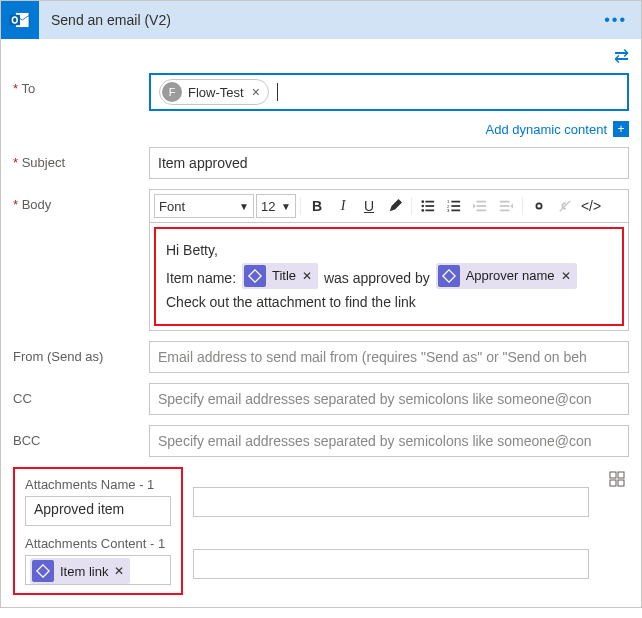 The image size is (642, 618). I want to click on unlink-button, so click(565, 206).